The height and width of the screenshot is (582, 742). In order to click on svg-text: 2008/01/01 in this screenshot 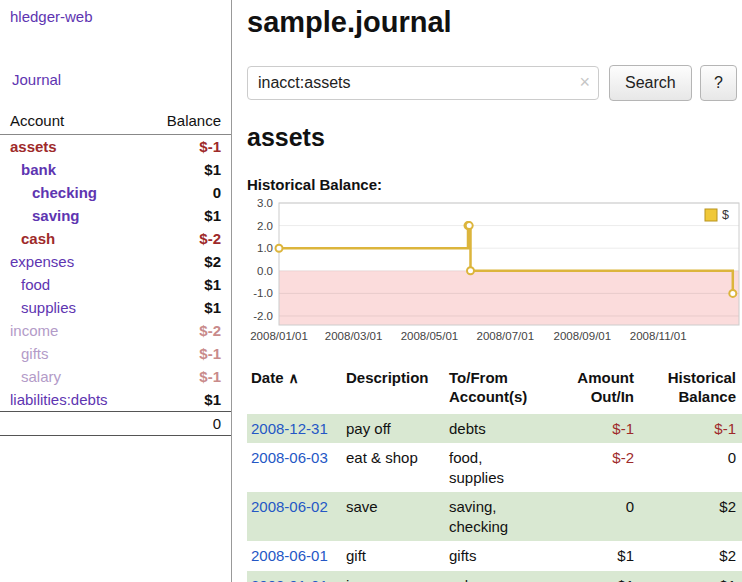, I will do `click(279, 336)`.